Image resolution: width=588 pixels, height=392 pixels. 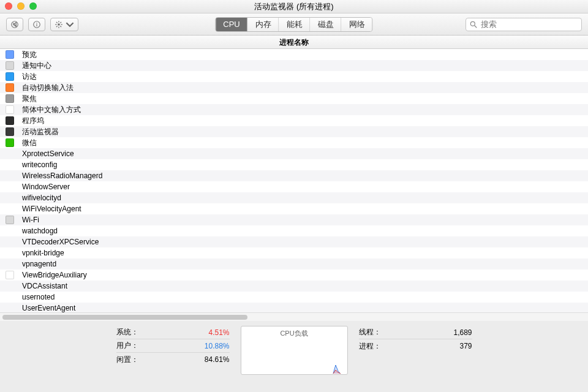 I want to click on process-row: 微信, so click(x=294, y=143).